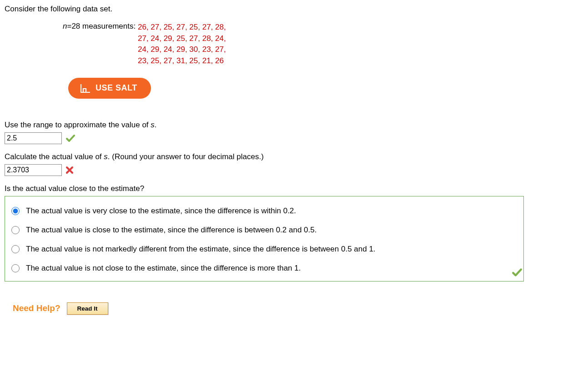 The height and width of the screenshot is (392, 573). Describe the element at coordinates (69, 26) in the screenshot. I see `equals-sign: =` at that location.